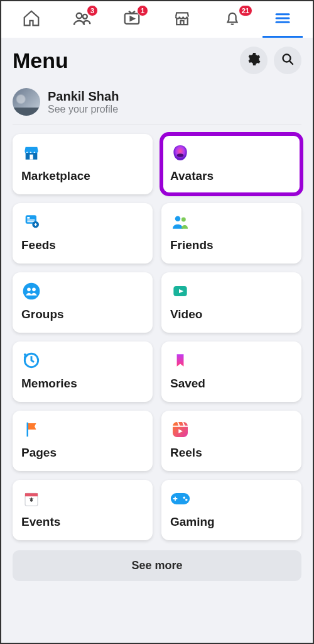 The image size is (314, 644). Describe the element at coordinates (231, 245) in the screenshot. I see `card-label: Friends` at that location.